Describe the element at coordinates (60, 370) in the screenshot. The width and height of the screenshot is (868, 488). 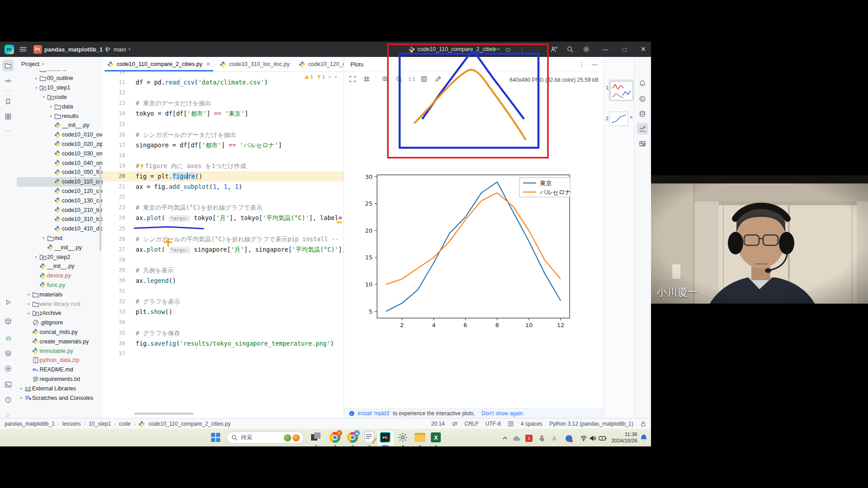
I see `tree-item: MREADME.md` at that location.